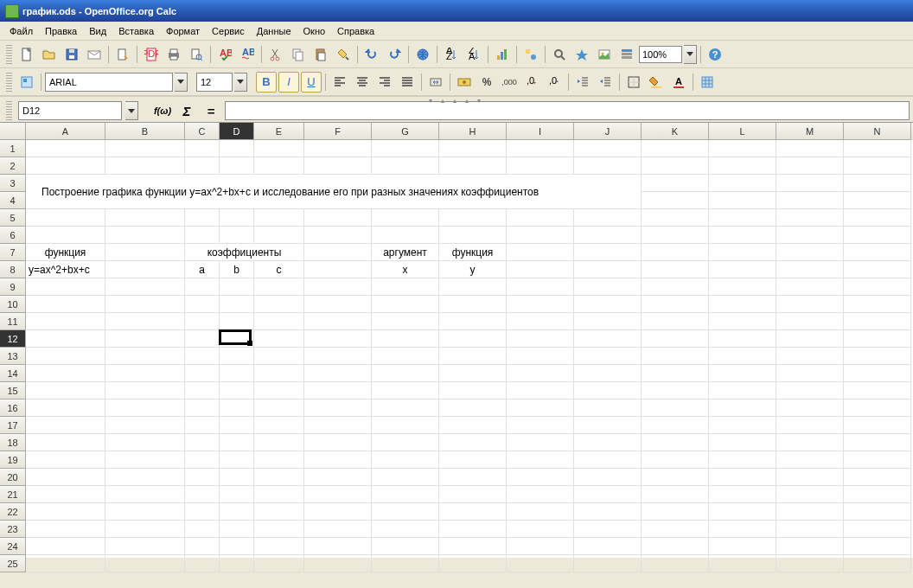 This screenshot has width=913, height=588. I want to click on menu-format: Формат, so click(183, 31).